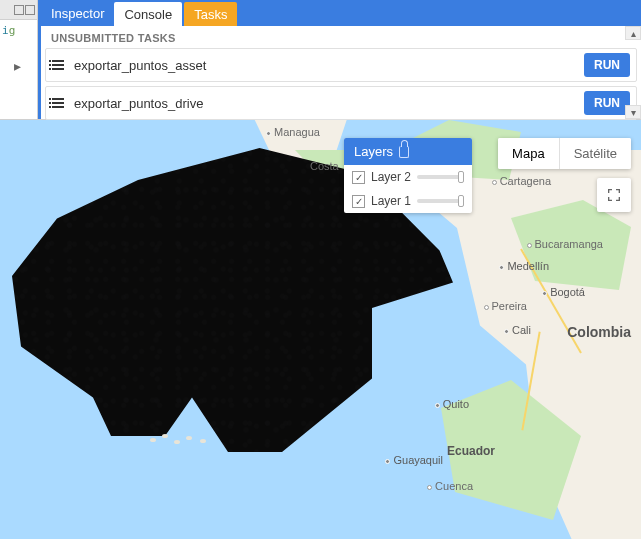 This screenshot has height=539, width=641. What do you see at coordinates (18, 10) in the screenshot?
I see `editor-toolbar` at bounding box center [18, 10].